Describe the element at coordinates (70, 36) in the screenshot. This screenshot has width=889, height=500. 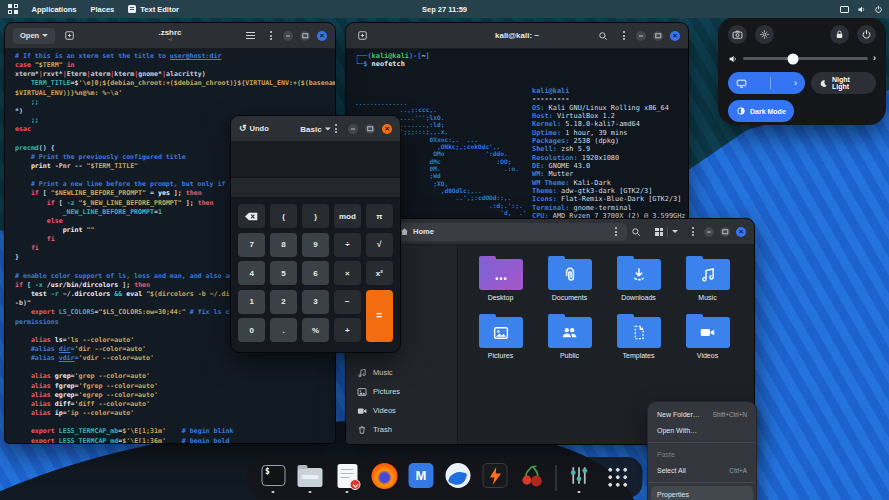
I see `new-tab-icon` at that location.